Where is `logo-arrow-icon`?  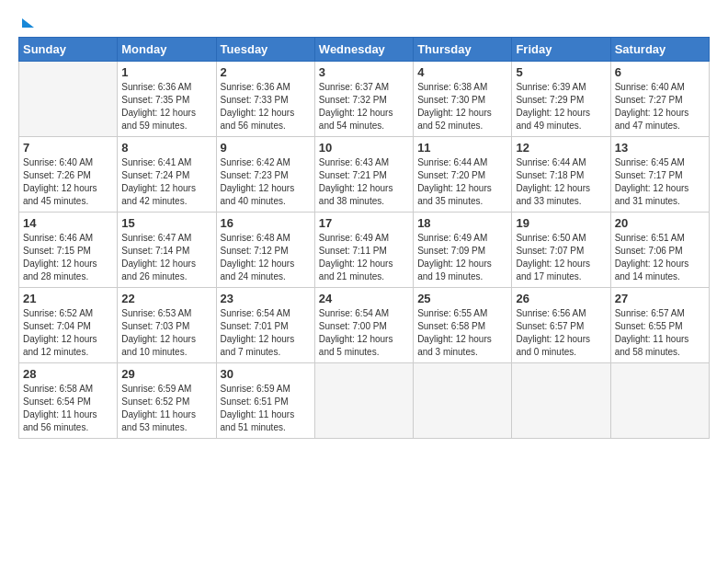
logo-arrow-icon is located at coordinates (28, 23).